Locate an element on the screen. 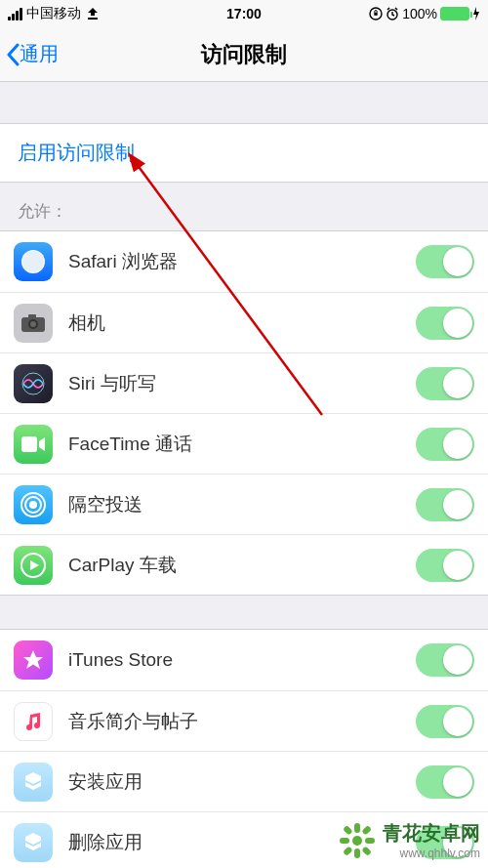 This screenshot has height=868, width=488. facetime-icon is located at coordinates (33, 444).